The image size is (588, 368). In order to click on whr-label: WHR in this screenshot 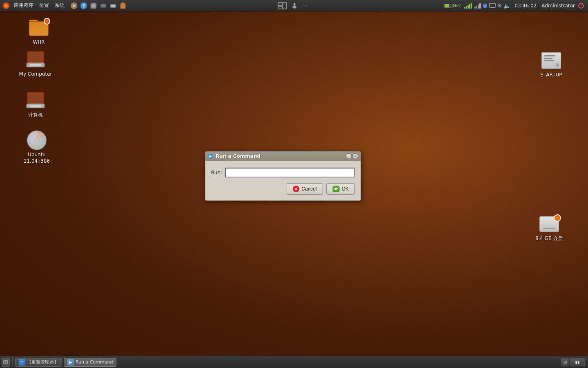, I will do `click(38, 43)`.